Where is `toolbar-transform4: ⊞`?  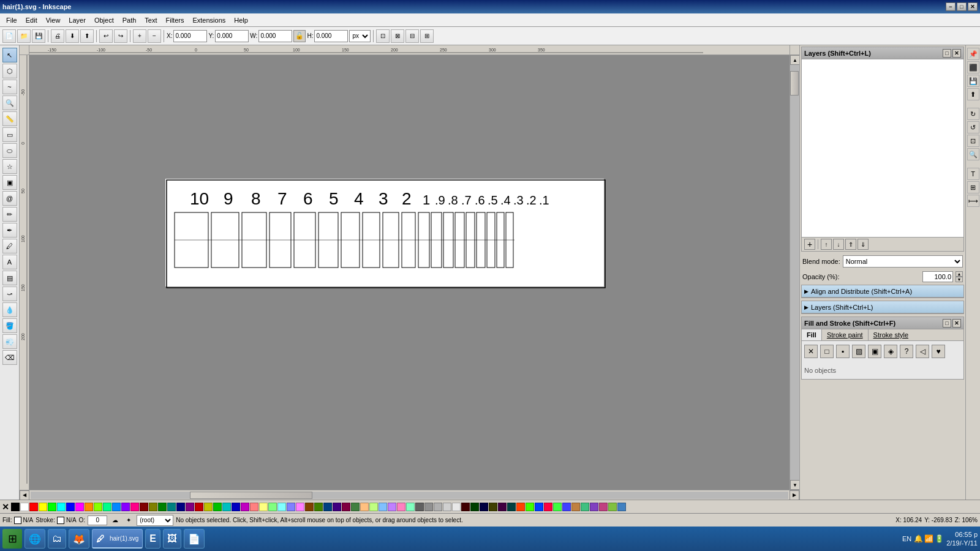
toolbar-transform4: ⊞ is located at coordinates (427, 36).